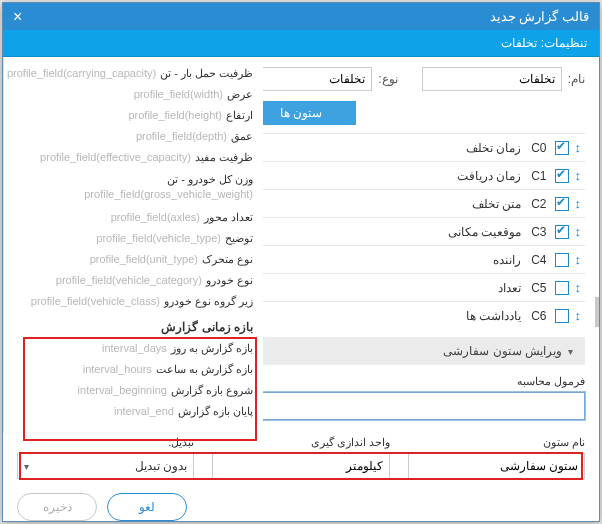  Describe the element at coordinates (208, 302) in the screenshot. I see `attr-label-fa: زیر گروه نوع خودرو` at that location.